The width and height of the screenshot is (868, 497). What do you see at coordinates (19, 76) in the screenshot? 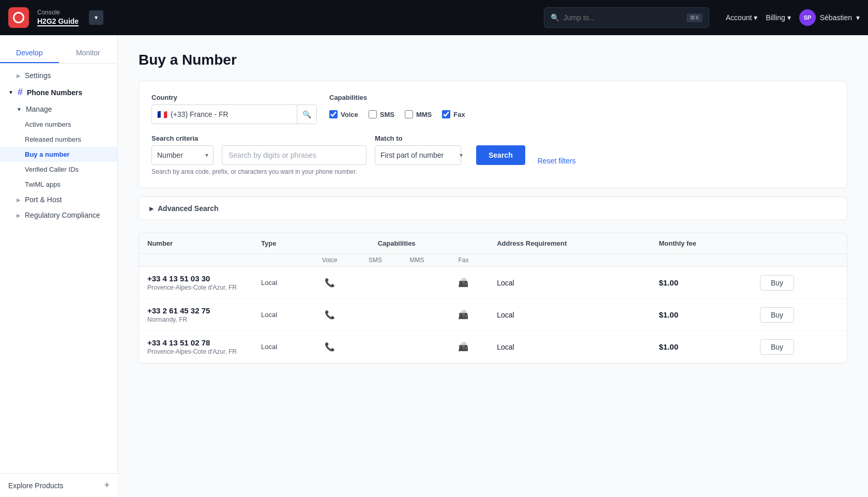
I see `chevron-right-icon: ▶` at bounding box center [19, 76].